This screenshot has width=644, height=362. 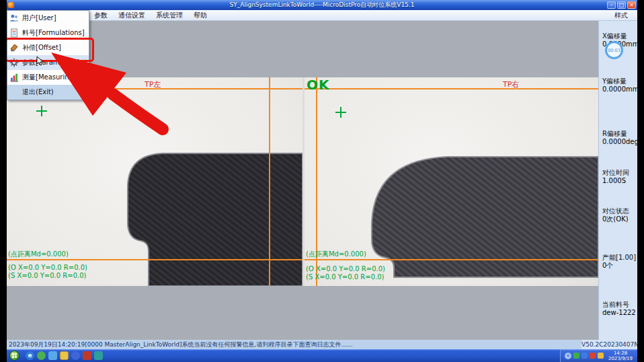 I want to click on menu-item-style: 样式, so click(x=626, y=15).